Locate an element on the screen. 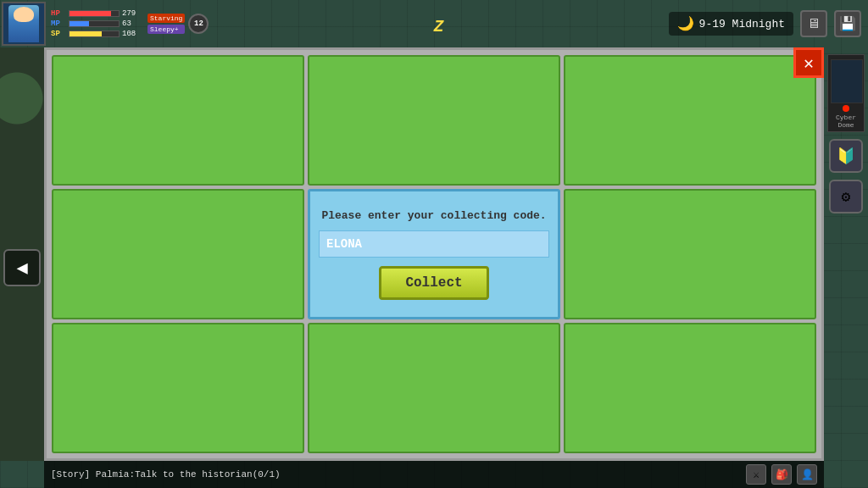  dialog-prompt: Please enter your collecting code. is located at coordinates (434, 215).